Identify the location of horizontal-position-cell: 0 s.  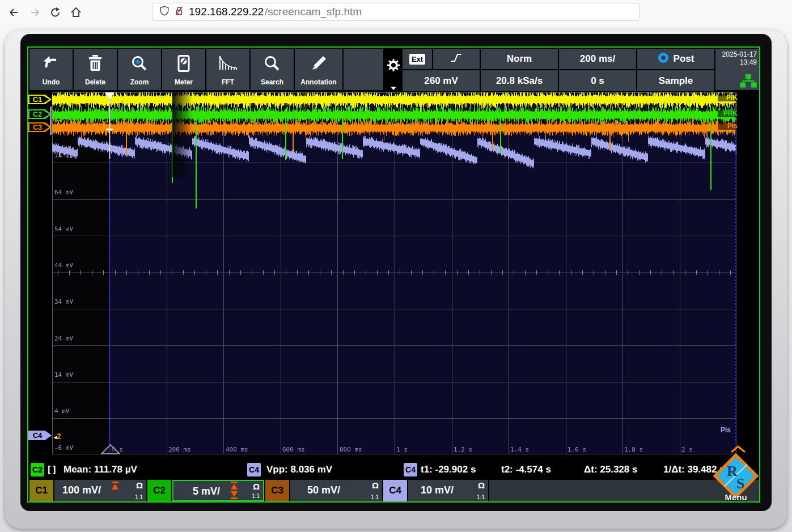
(598, 80).